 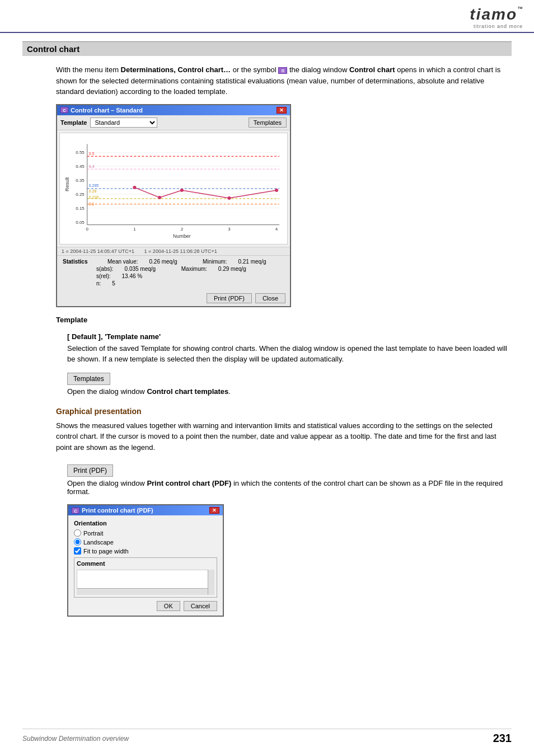 What do you see at coordinates (92, 153) in the screenshot?
I see `svg-text: 0.5` at bounding box center [92, 153].